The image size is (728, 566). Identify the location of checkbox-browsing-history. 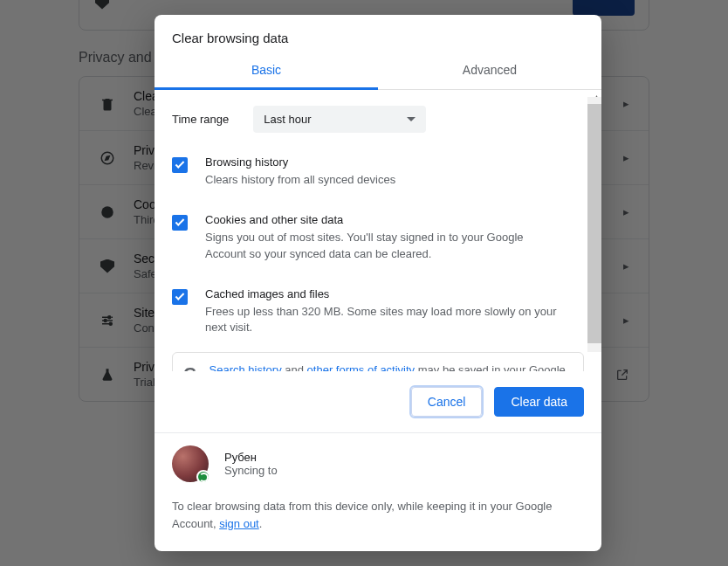
(180, 165).